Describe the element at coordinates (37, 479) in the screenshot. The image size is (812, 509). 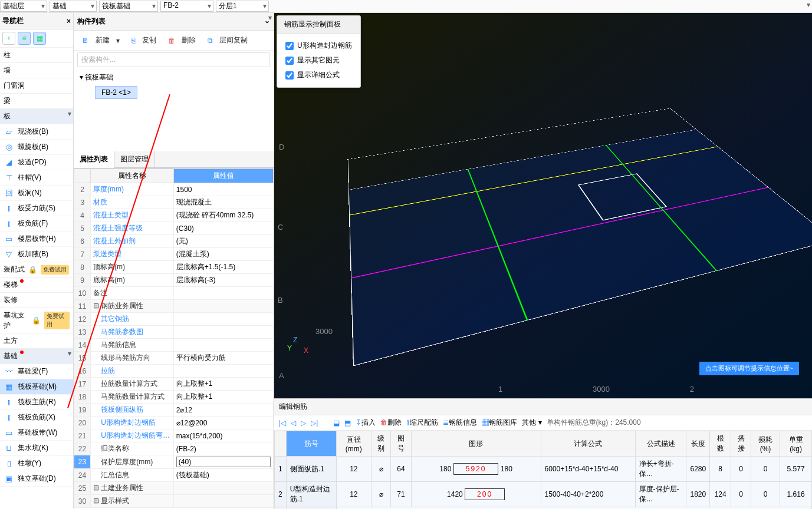
I see `nav-item-isofoot: ▣独立基础(D)` at that location.